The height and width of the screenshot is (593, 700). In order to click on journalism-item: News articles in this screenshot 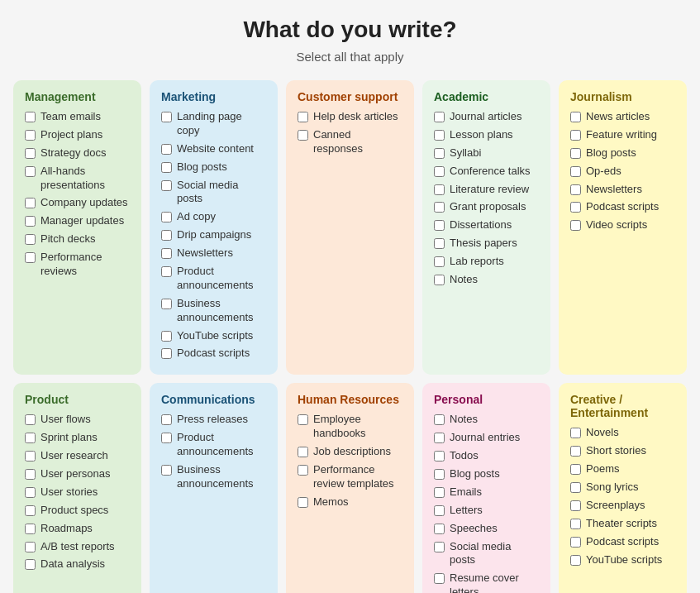, I will do `click(623, 117)`.